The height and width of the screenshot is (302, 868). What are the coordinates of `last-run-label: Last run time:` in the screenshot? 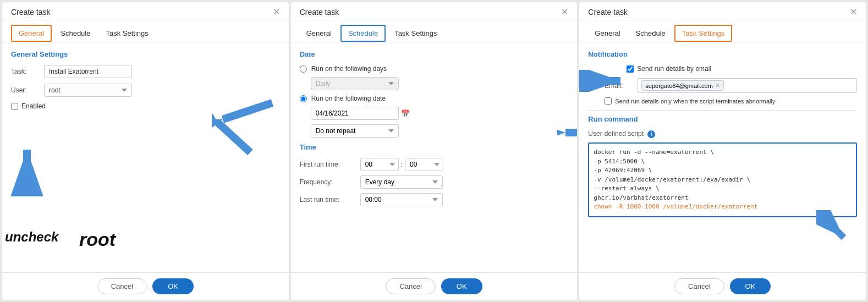 It's located at (330, 200).